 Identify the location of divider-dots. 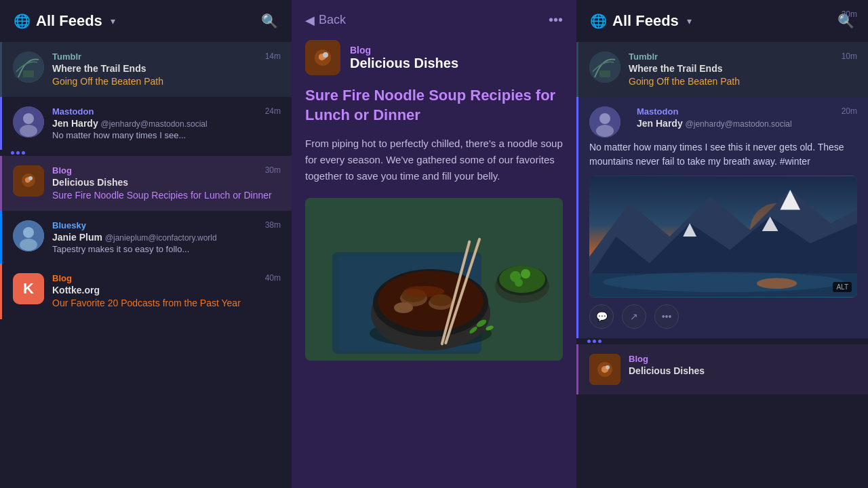
(146, 153).